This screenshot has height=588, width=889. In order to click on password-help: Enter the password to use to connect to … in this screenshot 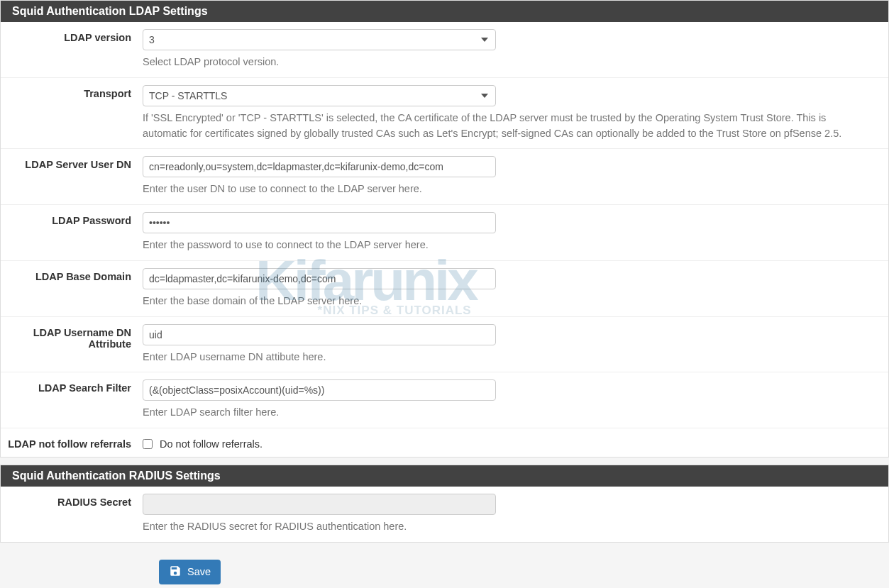, I will do `click(504, 245)`.